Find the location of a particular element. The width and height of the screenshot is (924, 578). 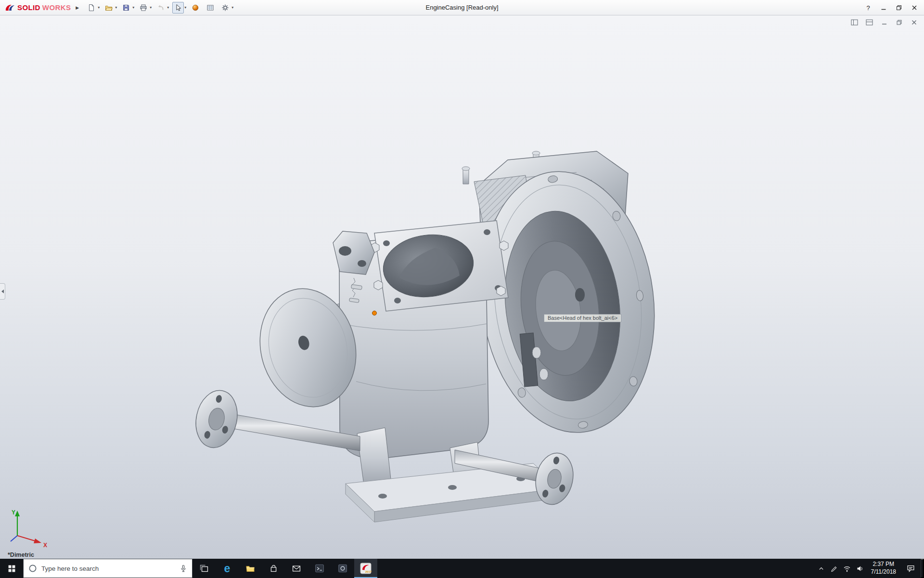

selection-point is located at coordinates (374, 313).